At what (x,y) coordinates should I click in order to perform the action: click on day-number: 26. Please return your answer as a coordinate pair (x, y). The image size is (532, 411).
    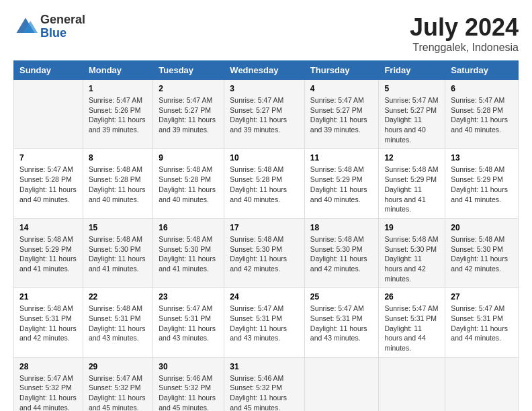
    Looking at the image, I should click on (412, 297).